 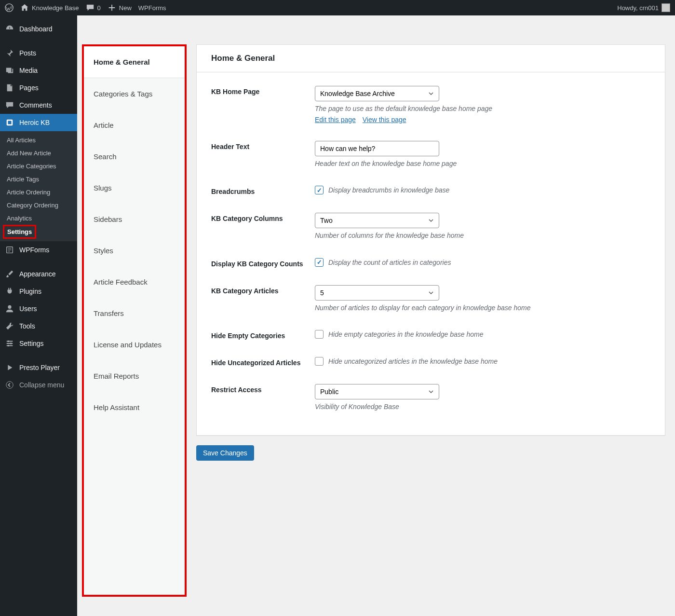 What do you see at coordinates (39, 140) in the screenshot?
I see `sub-all-articles: All Articles` at bounding box center [39, 140].